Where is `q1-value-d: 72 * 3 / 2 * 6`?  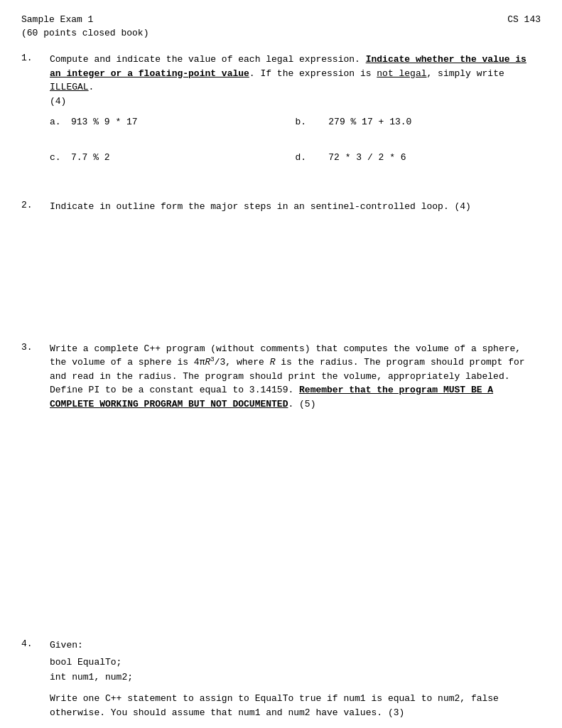
q1-value-d: 72 * 3 / 2 * 6 is located at coordinates (367, 158).